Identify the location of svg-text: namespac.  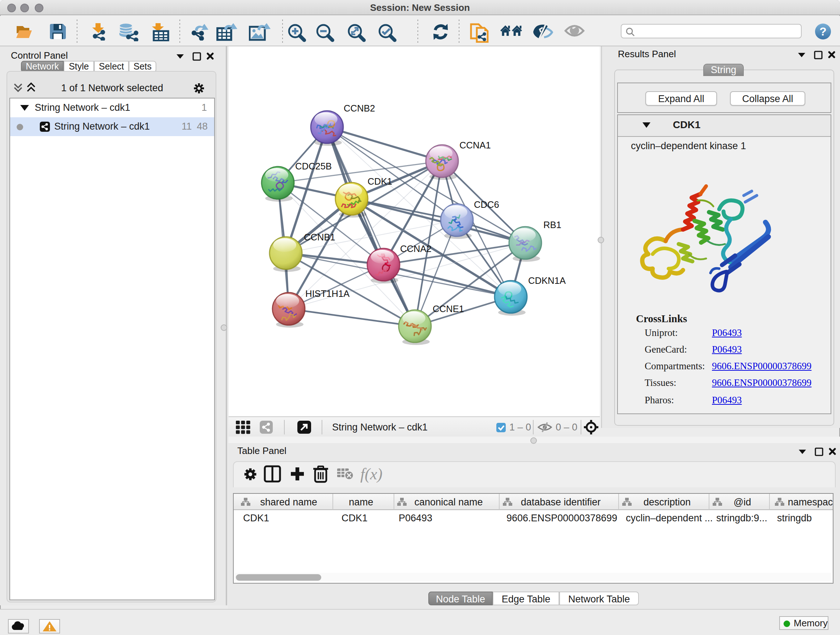
(810, 502).